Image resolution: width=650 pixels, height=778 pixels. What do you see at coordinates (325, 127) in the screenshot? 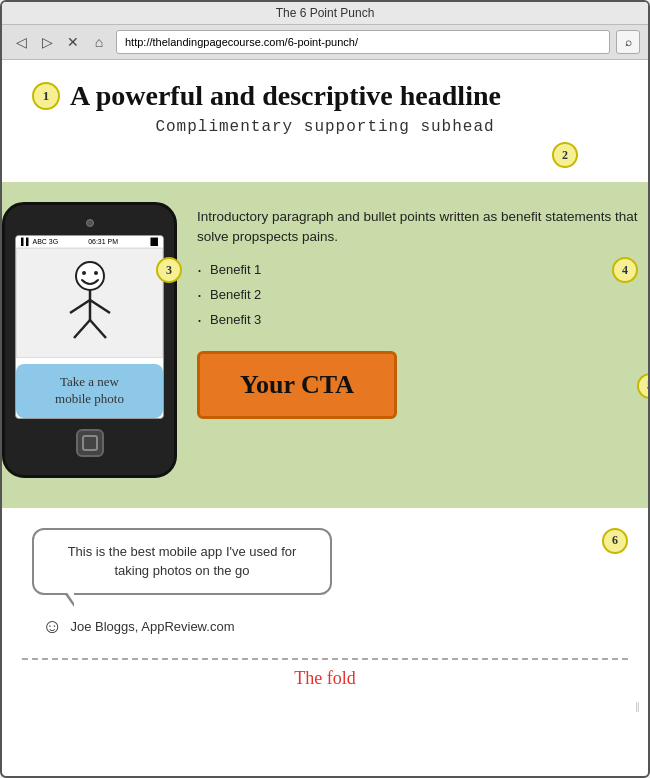
I see `subhead: Complimentary supporting subhead` at bounding box center [325, 127].